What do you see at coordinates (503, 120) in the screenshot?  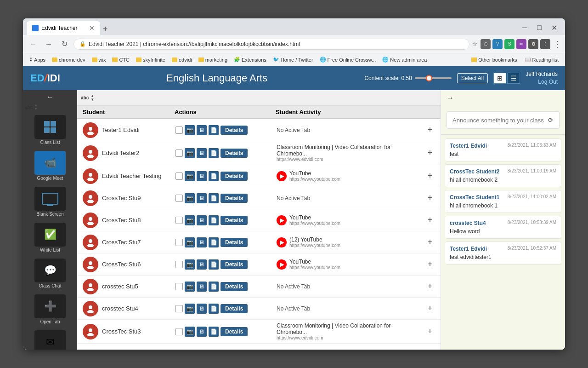 I see `announce-box: Announce something to your class ⟳` at bounding box center [503, 120].